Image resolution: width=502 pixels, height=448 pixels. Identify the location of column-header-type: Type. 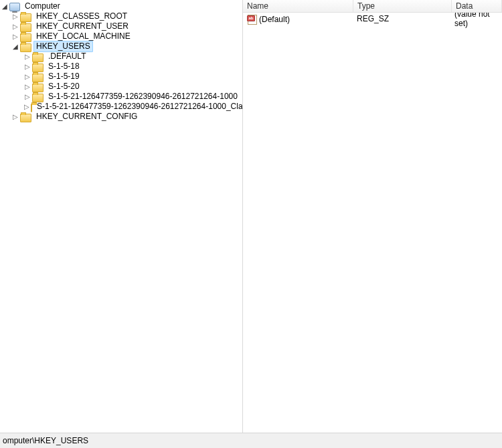
(403, 6).